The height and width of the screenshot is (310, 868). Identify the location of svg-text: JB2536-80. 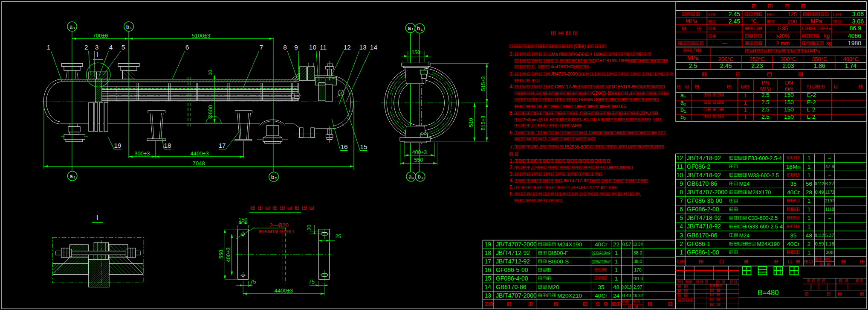
(575, 147).